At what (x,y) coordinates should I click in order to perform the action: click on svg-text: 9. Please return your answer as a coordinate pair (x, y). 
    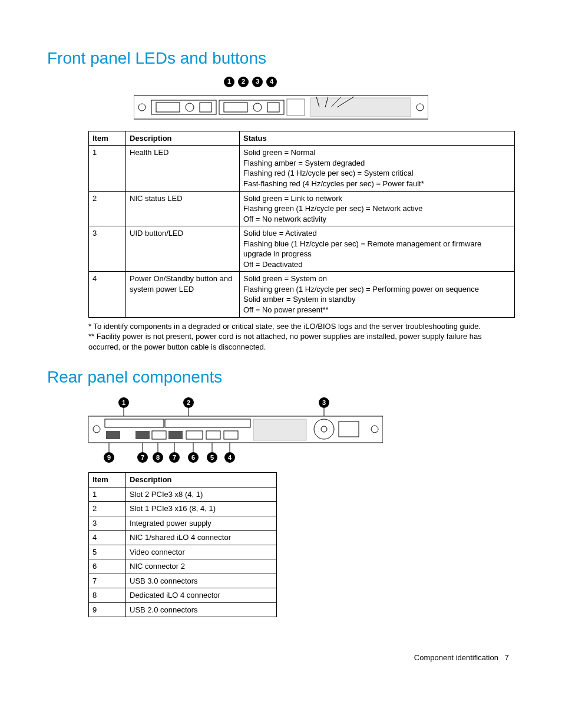
    Looking at the image, I should click on (109, 457).